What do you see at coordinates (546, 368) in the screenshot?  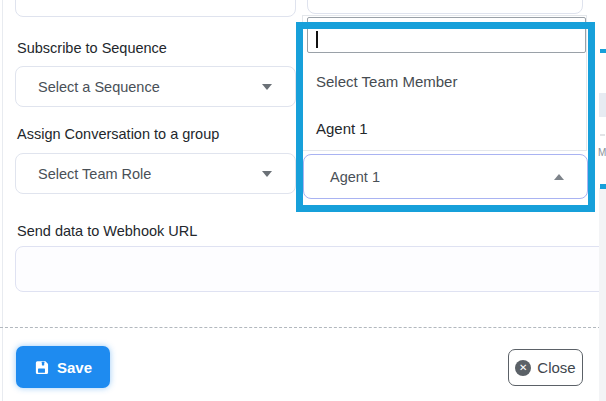 I see `close-button: ✕ Close` at bounding box center [546, 368].